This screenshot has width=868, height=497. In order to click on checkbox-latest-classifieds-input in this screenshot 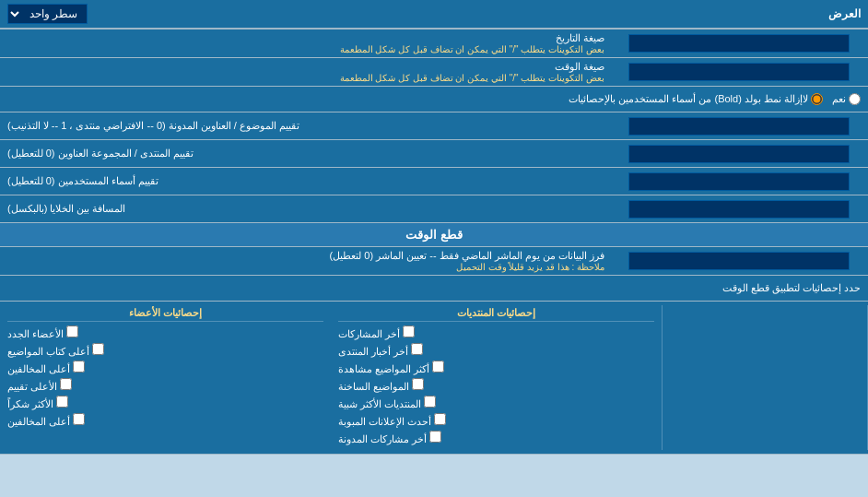, I will do `click(440, 419)`.